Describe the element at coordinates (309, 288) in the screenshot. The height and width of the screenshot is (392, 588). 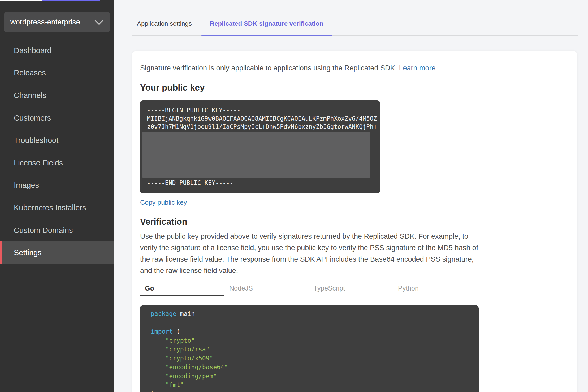
I see `language-tab-bar: GoNodeJSTypeScriptPython` at that location.